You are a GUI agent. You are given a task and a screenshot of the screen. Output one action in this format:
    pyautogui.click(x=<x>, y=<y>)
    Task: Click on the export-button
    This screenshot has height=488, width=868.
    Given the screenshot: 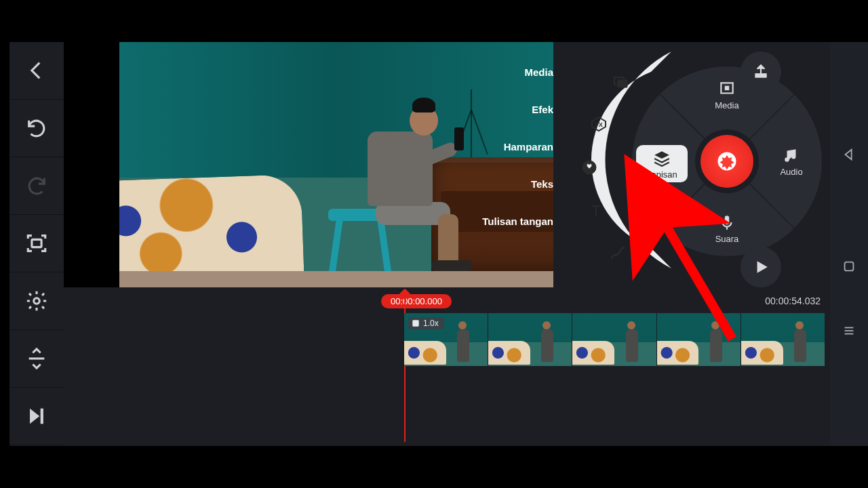 What is the action you would take?
    pyautogui.click(x=761, y=72)
    